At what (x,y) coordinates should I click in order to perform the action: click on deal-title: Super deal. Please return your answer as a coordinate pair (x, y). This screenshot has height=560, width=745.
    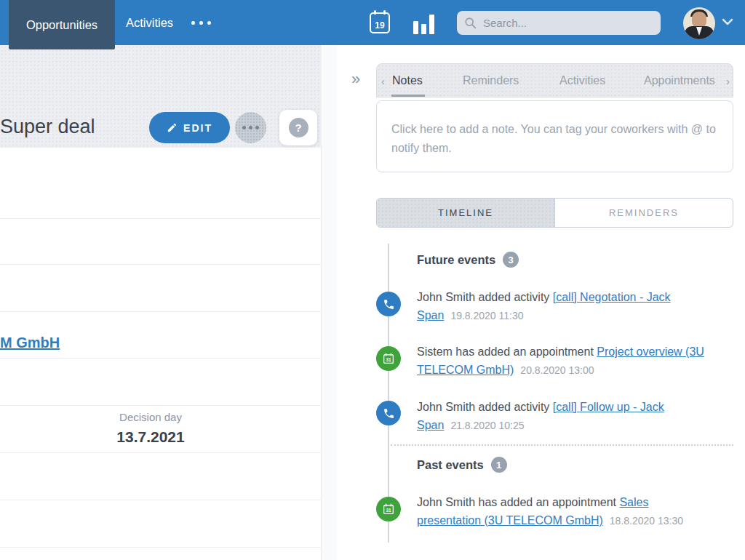
    Looking at the image, I should click on (48, 127).